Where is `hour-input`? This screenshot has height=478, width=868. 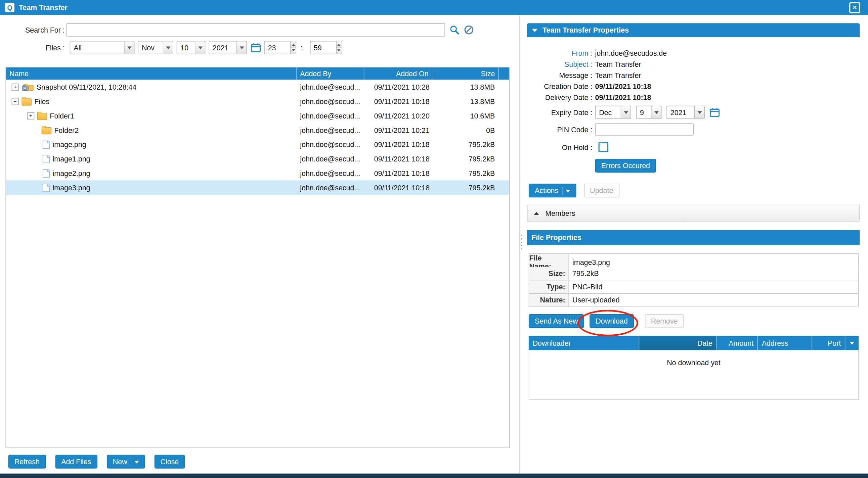 hour-input is located at coordinates (278, 48).